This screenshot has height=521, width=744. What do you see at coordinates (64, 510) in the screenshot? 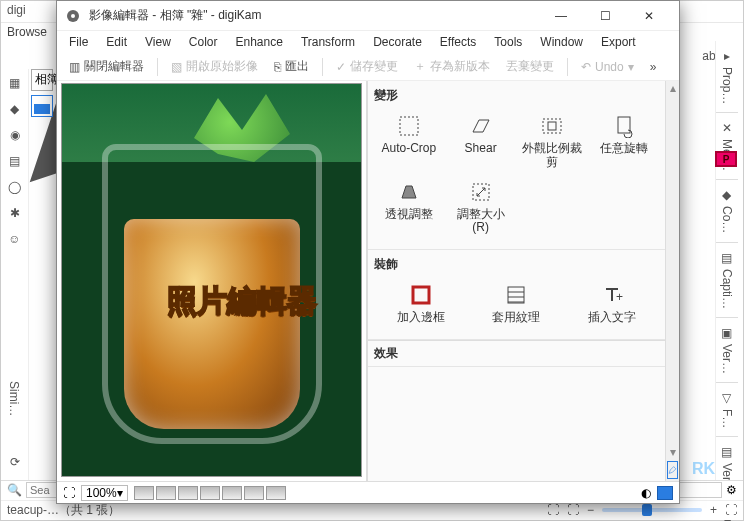
I see `bg-status-text: teacup-…（共 1 張）` at bounding box center [64, 510].